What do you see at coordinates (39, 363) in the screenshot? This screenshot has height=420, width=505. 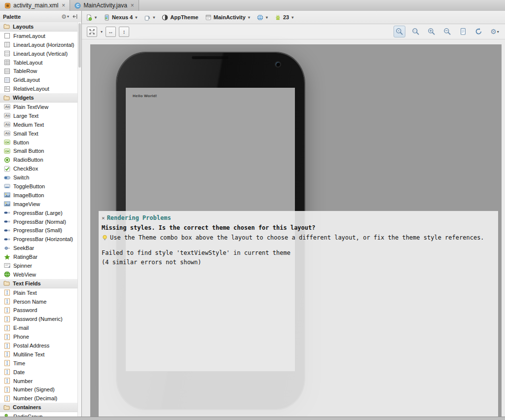 I see `palette-item-time: Time` at bounding box center [39, 363].